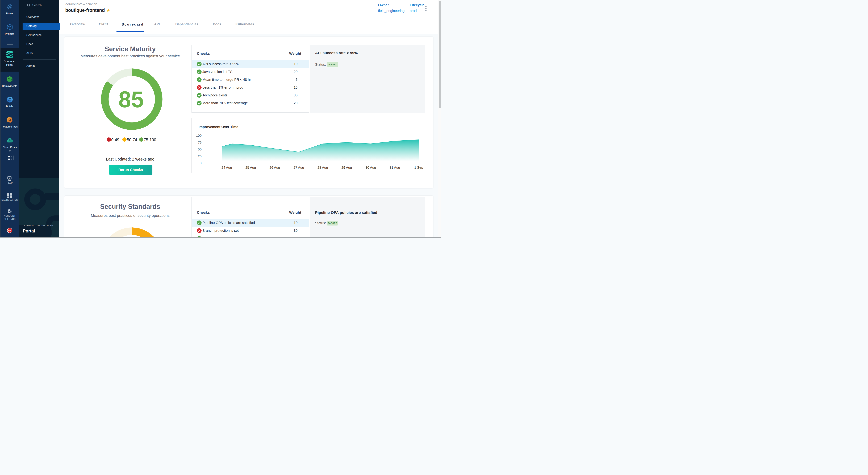 The height and width of the screenshot is (475, 868). What do you see at coordinates (299, 167) in the screenshot?
I see `svg-text: 27 Aug` at bounding box center [299, 167].